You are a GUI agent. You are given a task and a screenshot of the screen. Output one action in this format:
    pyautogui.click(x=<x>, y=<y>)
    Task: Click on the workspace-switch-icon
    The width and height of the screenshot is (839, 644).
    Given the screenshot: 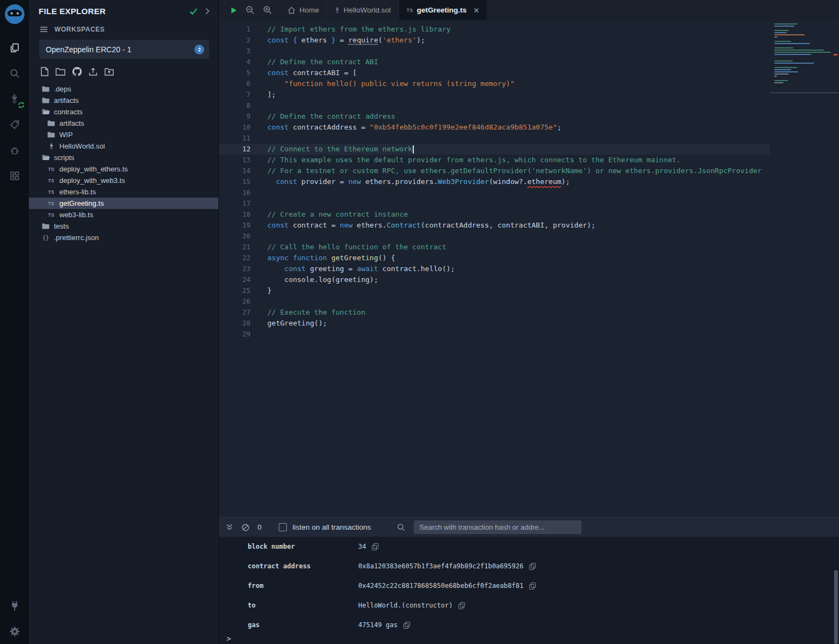 What is the action you would take?
    pyautogui.click(x=199, y=50)
    